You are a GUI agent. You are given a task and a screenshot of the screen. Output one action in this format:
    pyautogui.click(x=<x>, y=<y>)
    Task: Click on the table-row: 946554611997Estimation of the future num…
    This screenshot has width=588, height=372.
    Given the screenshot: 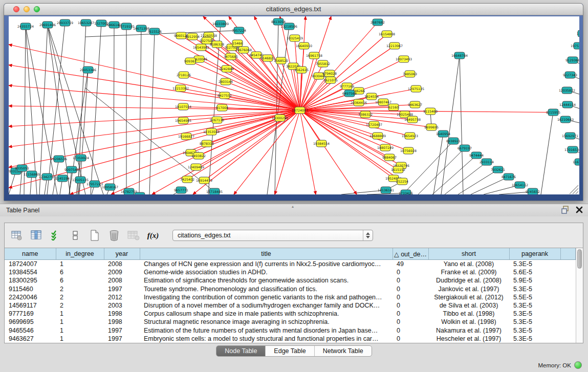 What is the action you would take?
    pyautogui.click(x=290, y=331)
    